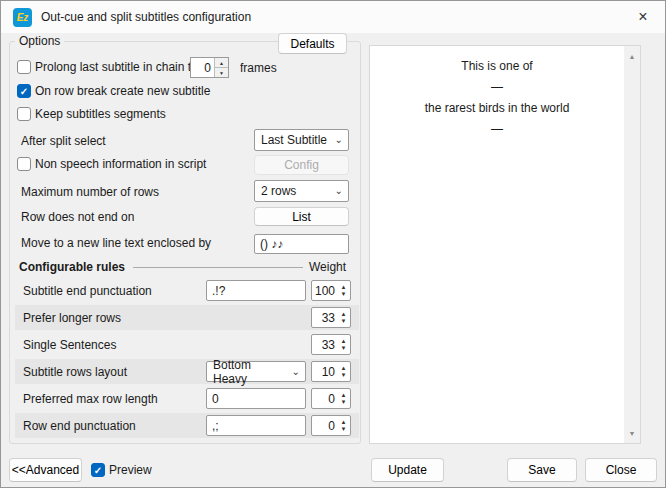 This screenshot has height=488, width=666. I want to click on title-bar: Ez Out-cue and split subtitles configura…, so click(333, 17).